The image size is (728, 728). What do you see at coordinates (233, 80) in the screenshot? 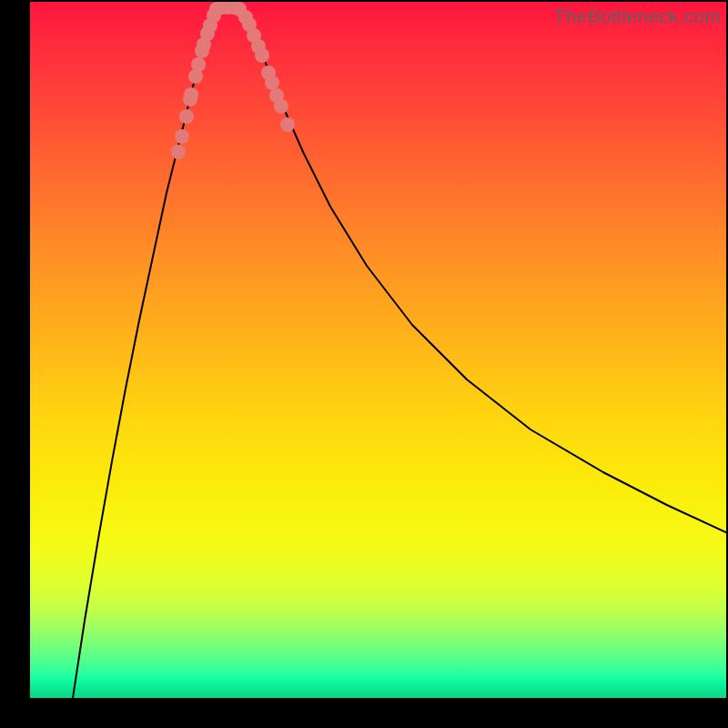
I see `data-markers` at bounding box center [233, 80].